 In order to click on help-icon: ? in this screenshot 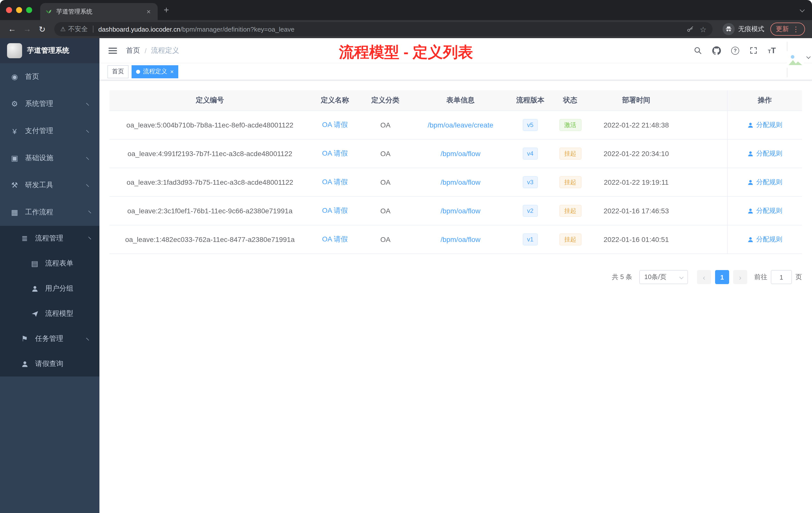, I will do `click(735, 51)`.